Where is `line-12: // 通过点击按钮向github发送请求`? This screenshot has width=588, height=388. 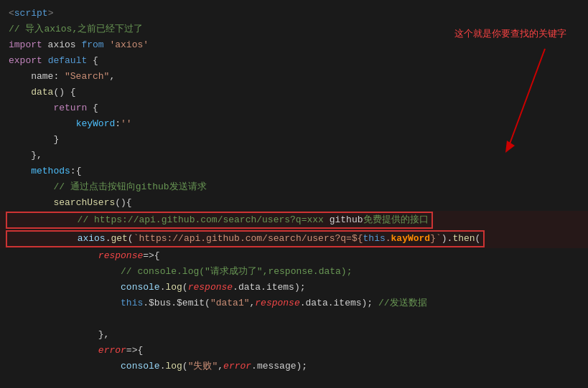 line-12: // 通过点击按钮向github发送请求 is located at coordinates (294, 187).